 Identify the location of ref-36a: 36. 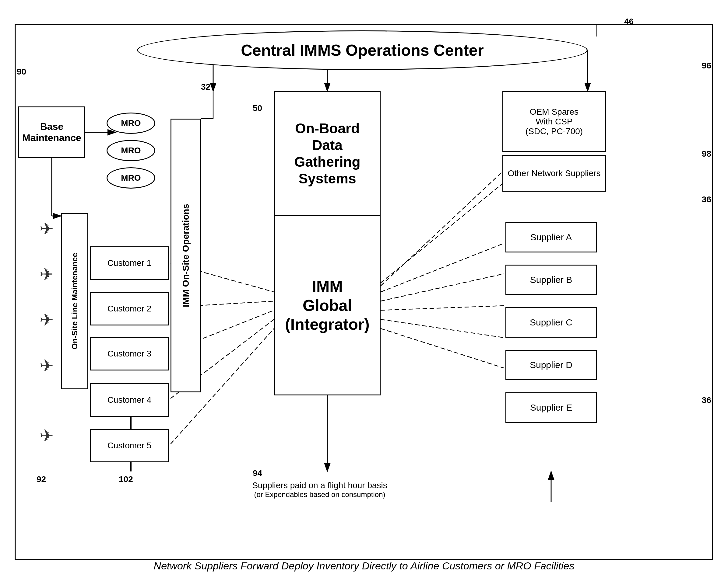
(706, 200).